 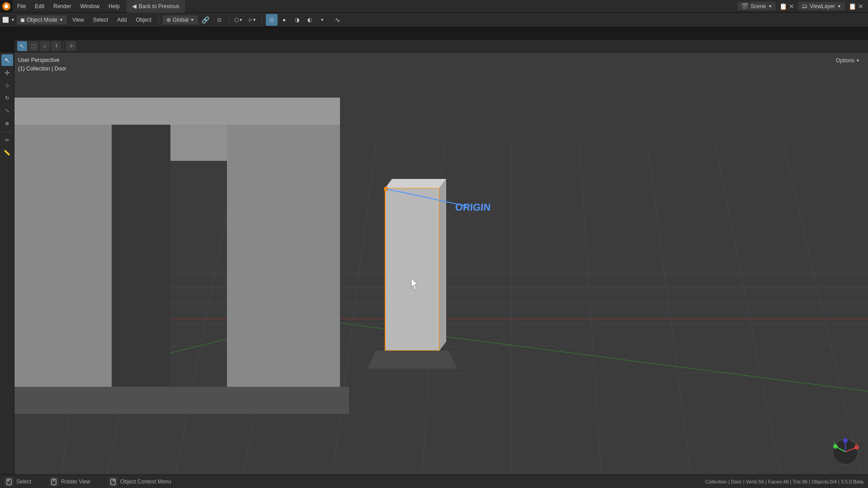 I want to click on add-menu: Add, so click(x=122, y=20).